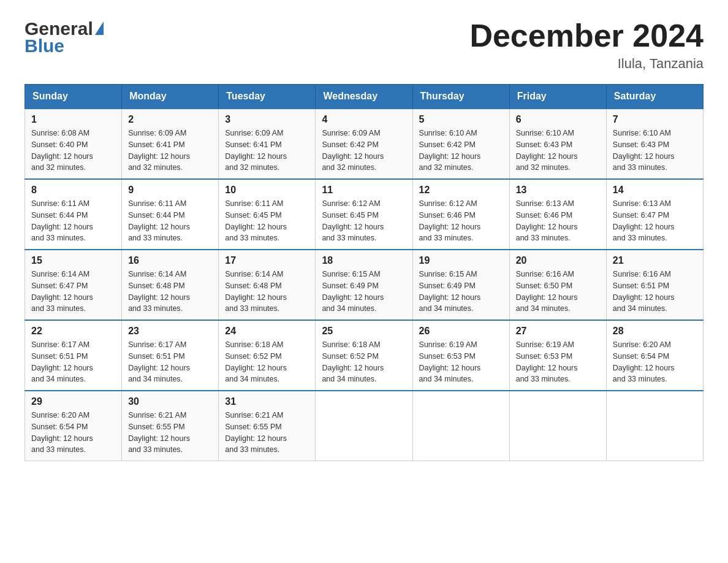 Image resolution: width=728 pixels, height=563 pixels. Describe the element at coordinates (170, 97) in the screenshot. I see `col-monday: Monday` at that location.